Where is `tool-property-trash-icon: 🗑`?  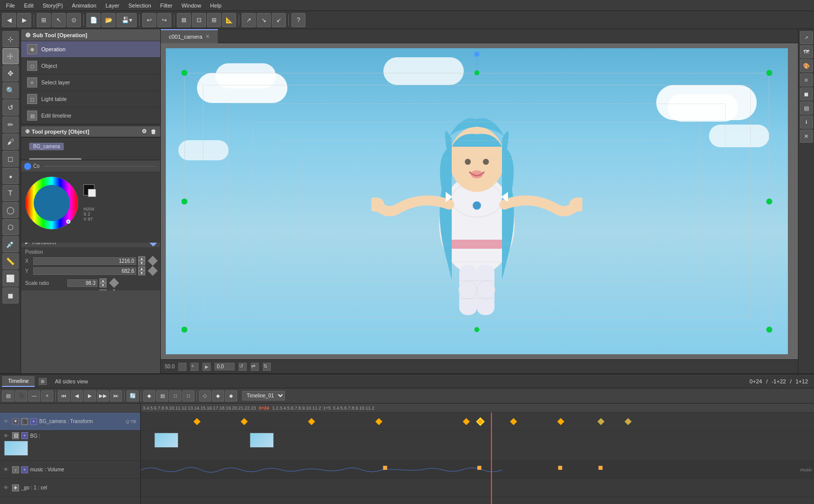
tool-property-trash-icon: 🗑 is located at coordinates (154, 132).